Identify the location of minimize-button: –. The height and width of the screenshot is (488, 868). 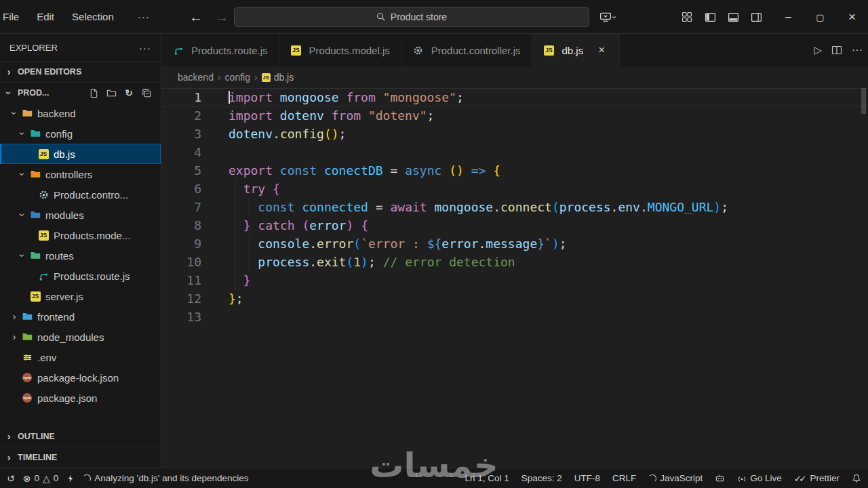
(788, 17).